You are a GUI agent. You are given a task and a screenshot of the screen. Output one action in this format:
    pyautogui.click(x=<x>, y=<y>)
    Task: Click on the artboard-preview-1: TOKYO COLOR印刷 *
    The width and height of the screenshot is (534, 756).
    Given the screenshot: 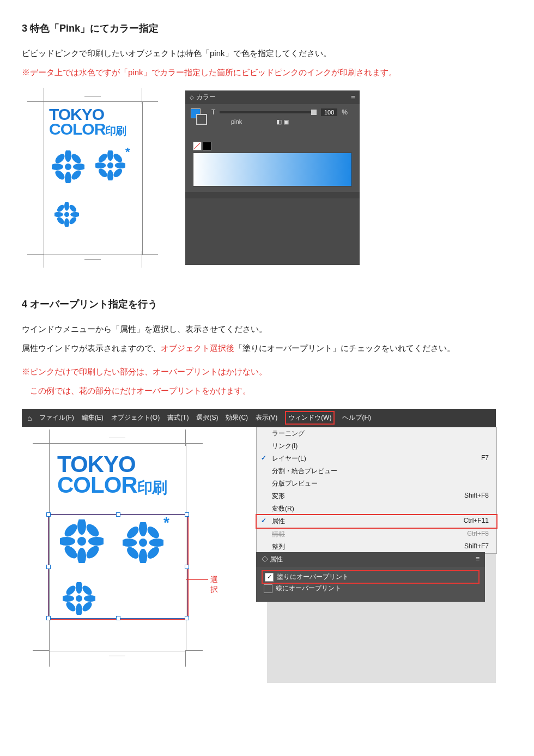 What is the action you would take?
    pyautogui.click(x=93, y=178)
    